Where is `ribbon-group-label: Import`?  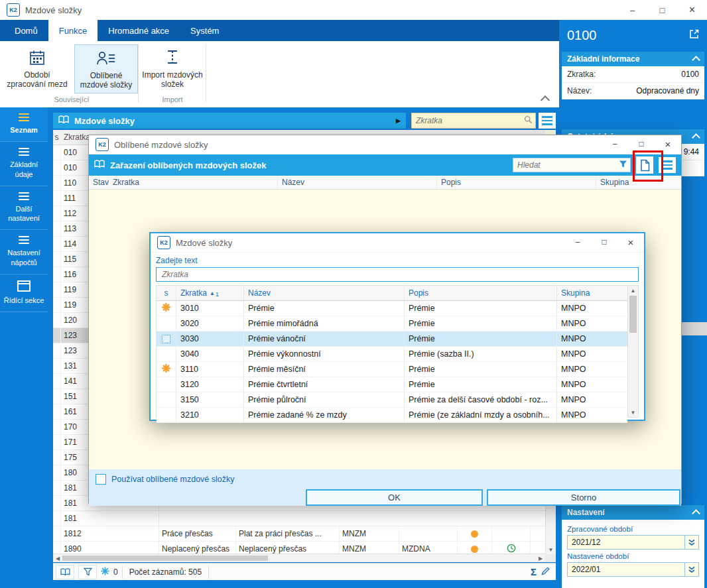
ribbon-group-label: Import is located at coordinates (172, 99).